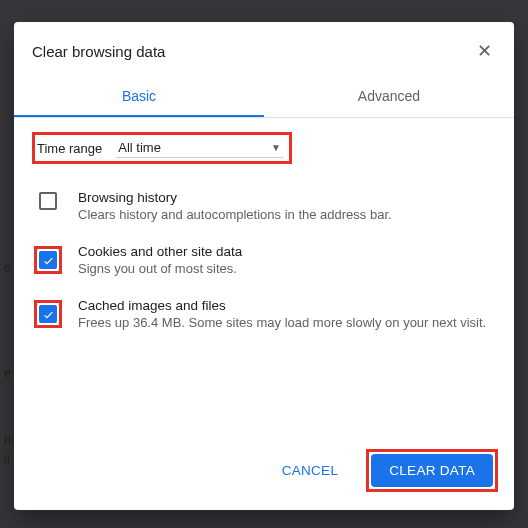 This screenshot has height=528, width=528. I want to click on clear-data-highlight: CLEAR DATA, so click(432, 470).